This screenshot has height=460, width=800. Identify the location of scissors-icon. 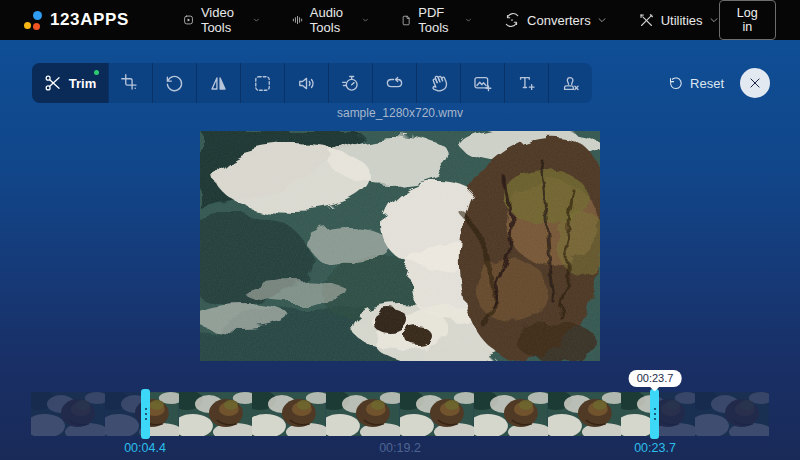
(53, 83).